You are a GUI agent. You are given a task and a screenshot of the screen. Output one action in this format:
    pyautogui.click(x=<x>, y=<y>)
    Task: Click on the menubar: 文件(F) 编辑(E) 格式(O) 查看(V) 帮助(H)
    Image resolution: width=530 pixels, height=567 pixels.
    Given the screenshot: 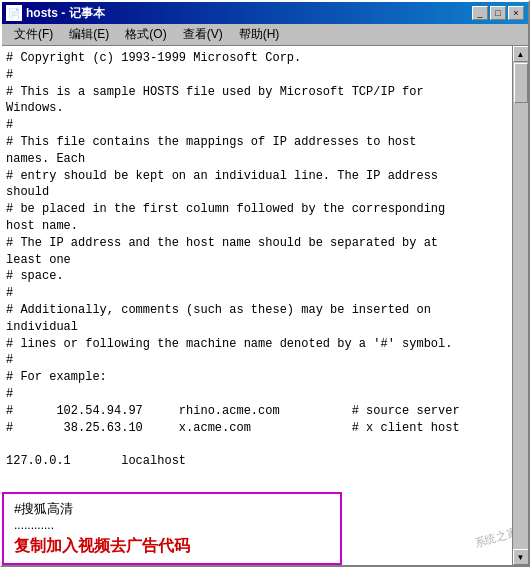 What is the action you would take?
    pyautogui.click(x=265, y=35)
    